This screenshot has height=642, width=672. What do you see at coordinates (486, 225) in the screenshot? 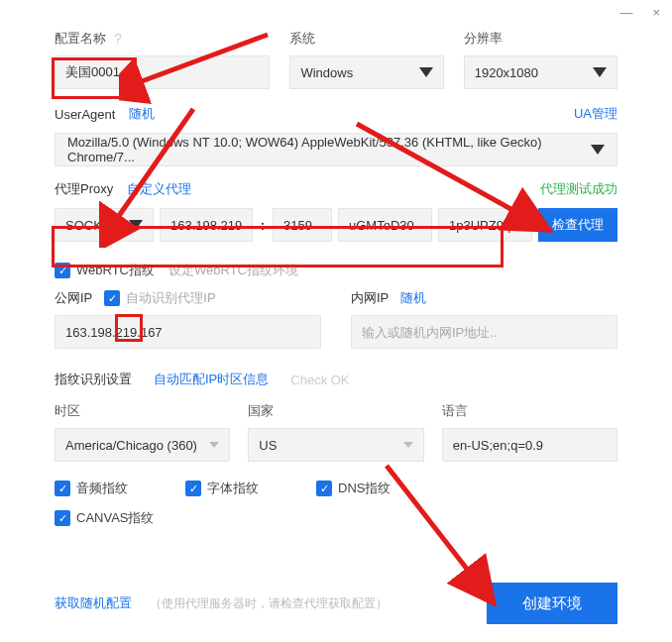
I see `proxy-pass-input` at bounding box center [486, 225].